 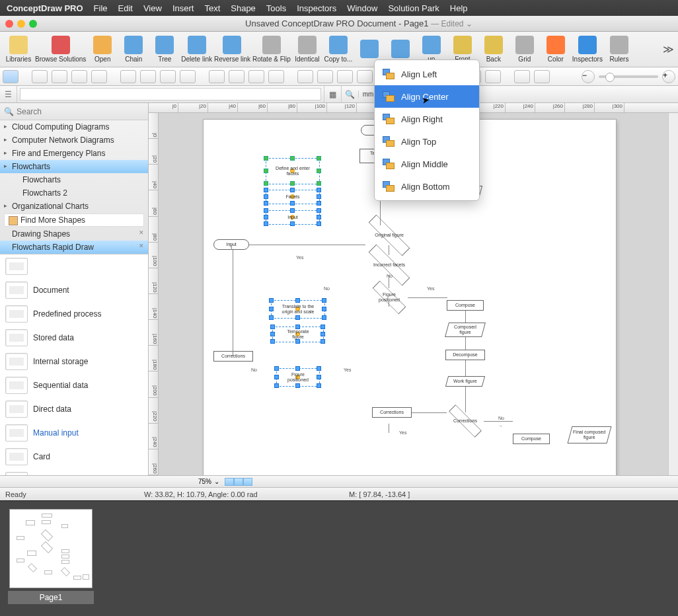 What do you see at coordinates (74, 362) in the screenshot?
I see `shape-list-item: Internal storage` at bounding box center [74, 362].